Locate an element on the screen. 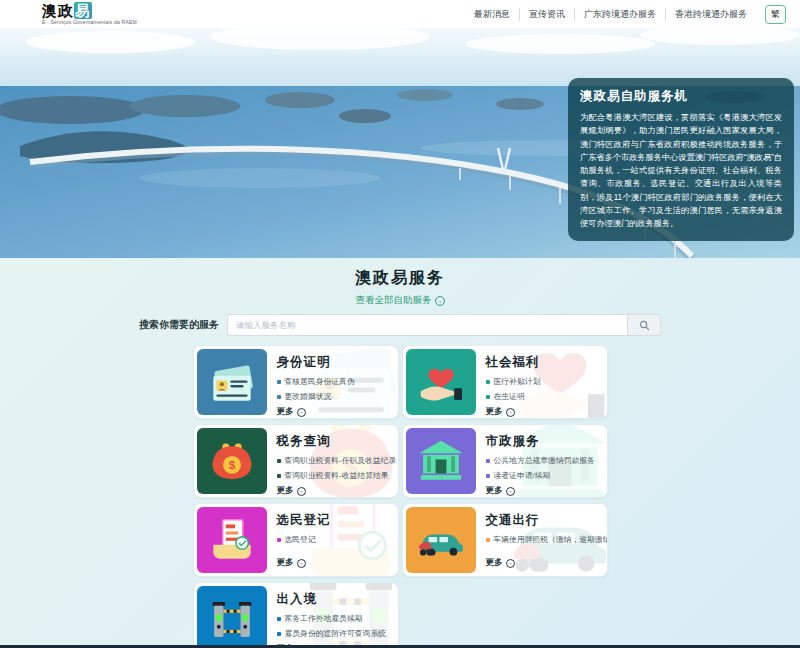  bank-icon is located at coordinates (441, 461).